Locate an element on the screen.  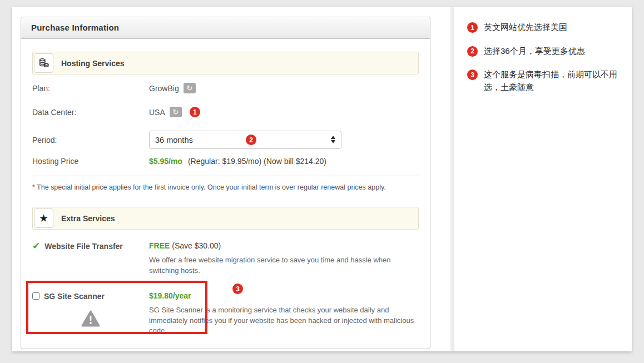
select-arrows-icon is located at coordinates (333, 140).